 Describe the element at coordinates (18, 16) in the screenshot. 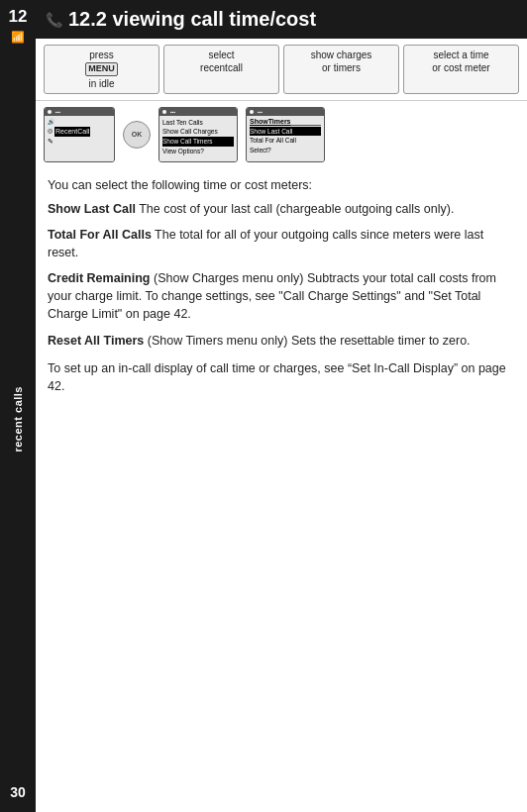

I see `chapter-number: 12` at that location.